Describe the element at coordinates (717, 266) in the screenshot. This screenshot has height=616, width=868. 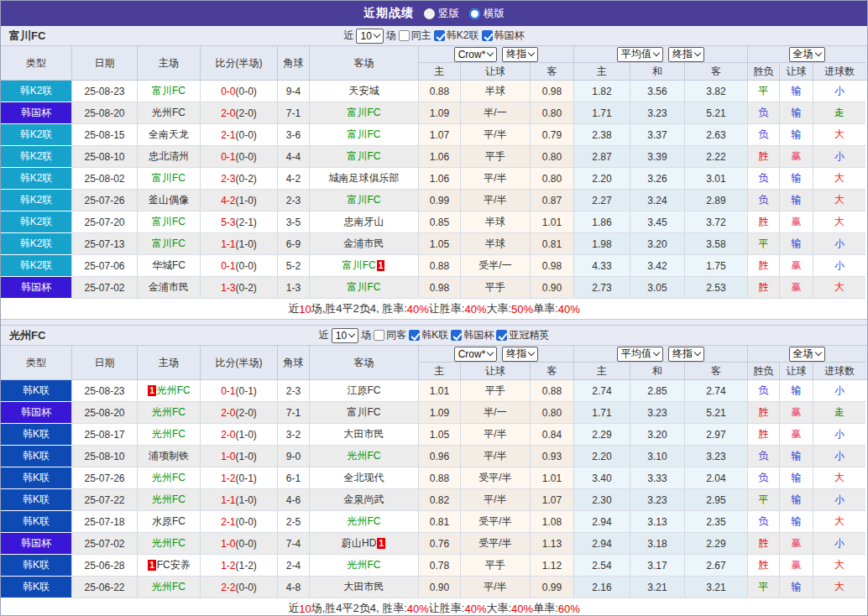
I see `avg-away: 1.75` at that location.